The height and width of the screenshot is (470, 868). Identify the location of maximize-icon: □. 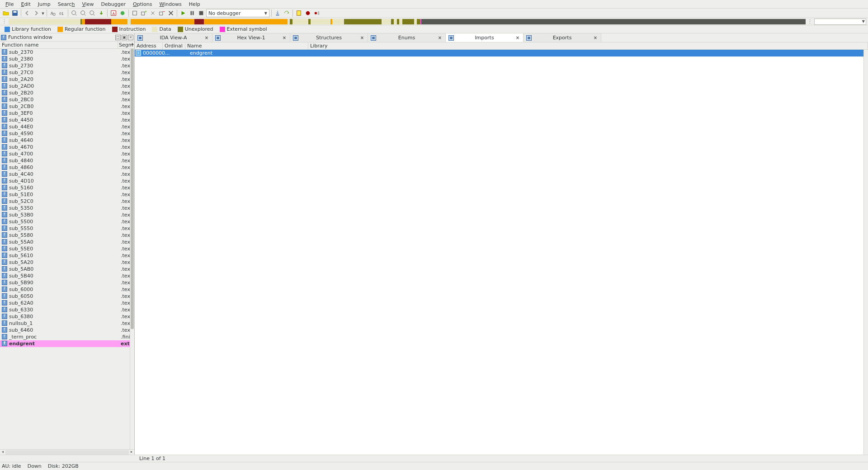
(118, 38).